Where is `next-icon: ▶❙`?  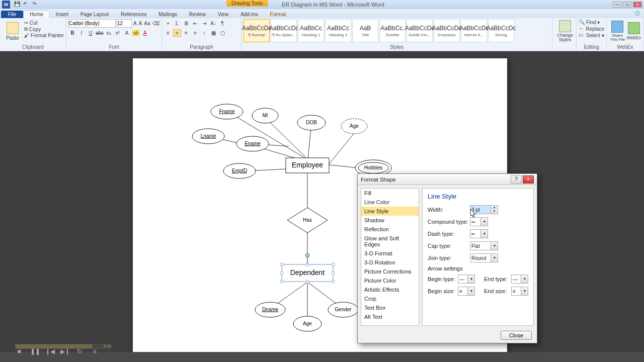 next-icon: ▶❙ is located at coordinates (64, 352).